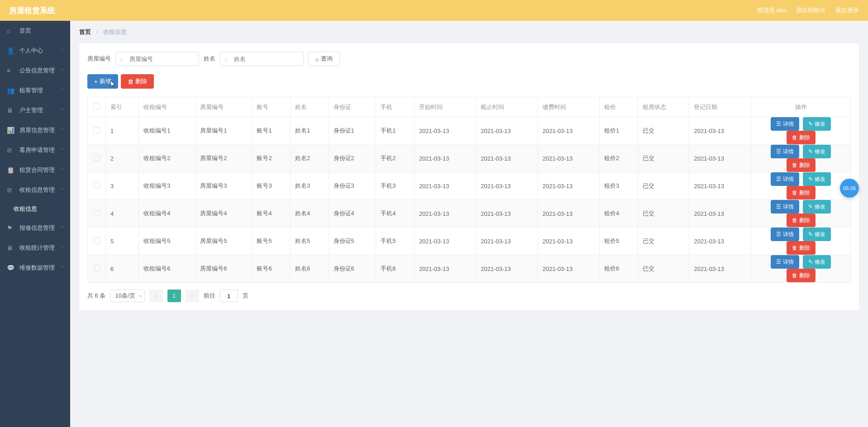 The height and width of the screenshot is (427, 868). What do you see at coordinates (37, 190) in the screenshot?
I see `menu-label: 收租信息管理` at bounding box center [37, 190].